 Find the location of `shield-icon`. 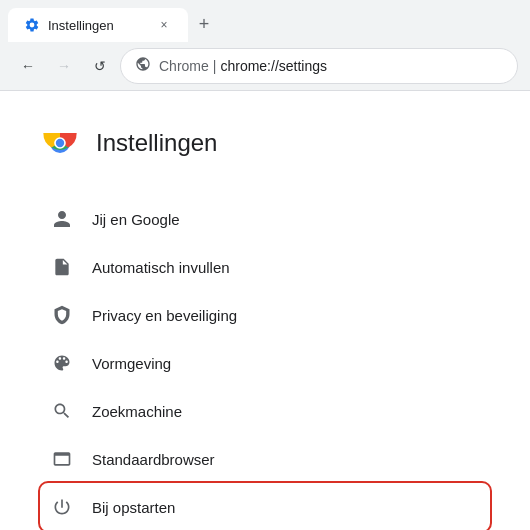

shield-icon is located at coordinates (62, 315).